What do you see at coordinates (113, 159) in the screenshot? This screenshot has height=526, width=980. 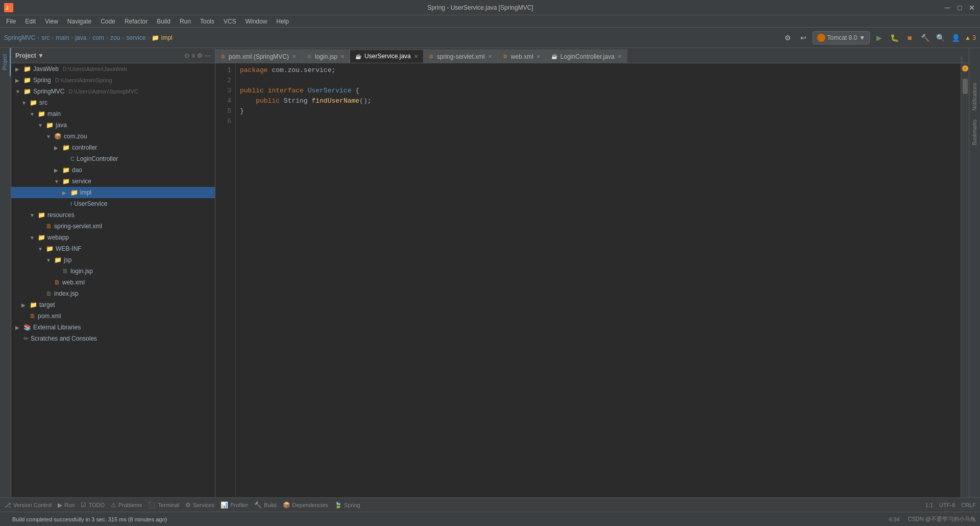 I see `tree-logincontroller: C LoginController` at bounding box center [113, 159].